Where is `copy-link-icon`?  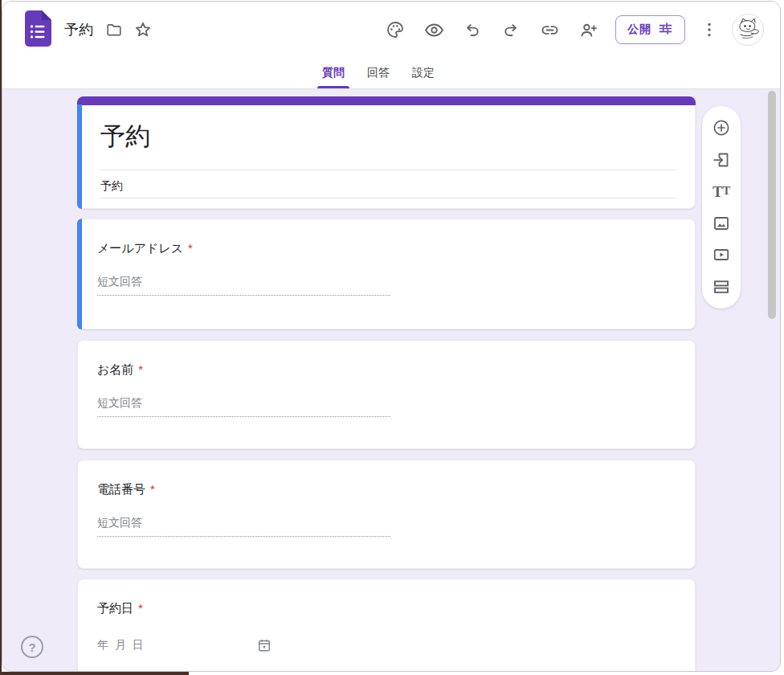 copy-link-icon is located at coordinates (549, 30).